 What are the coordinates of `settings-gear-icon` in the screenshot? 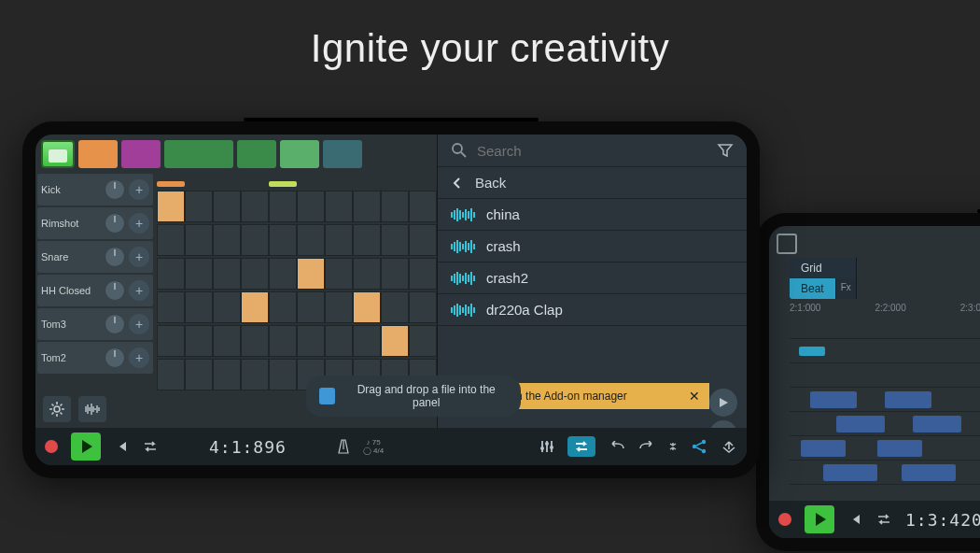 It's located at (57, 409).